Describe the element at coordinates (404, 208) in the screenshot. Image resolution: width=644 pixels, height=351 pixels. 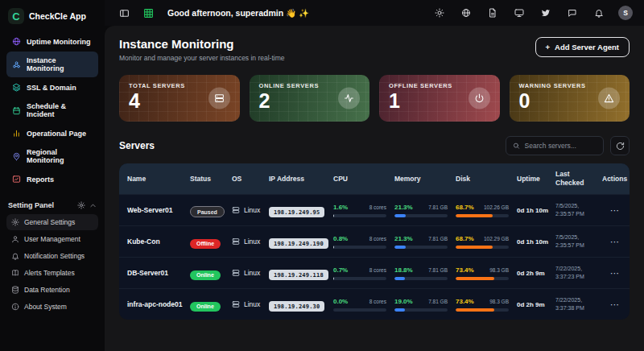
I see `memory-percent: 21.3%` at that location.